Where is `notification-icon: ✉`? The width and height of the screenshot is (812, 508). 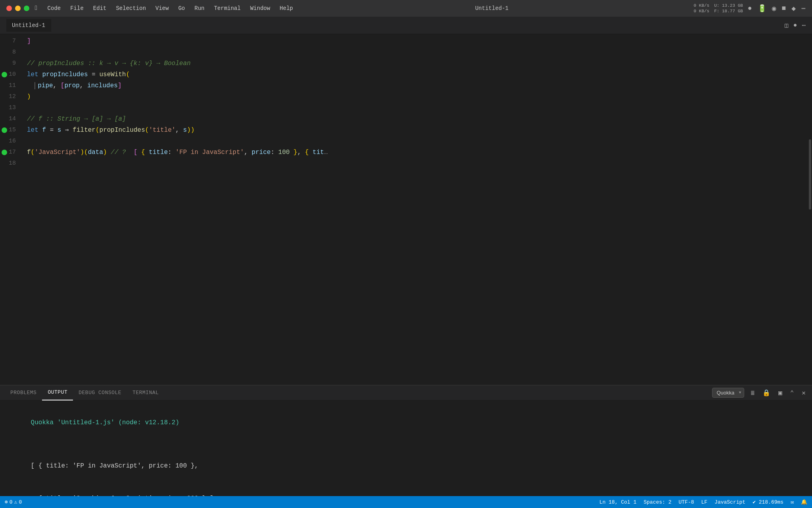 notification-icon: ✉ is located at coordinates (792, 502).